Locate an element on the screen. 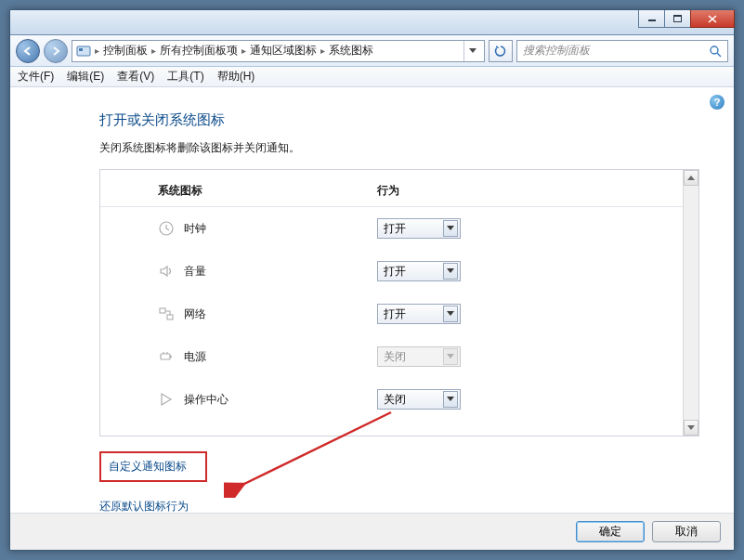  behavior-dropdown-action-center: 关闭 is located at coordinates (419, 399).